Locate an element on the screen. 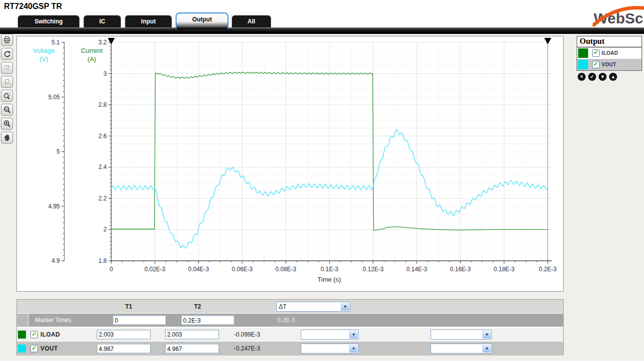 The image size is (644, 361). svg-text: 0.04E-3 is located at coordinates (199, 269).